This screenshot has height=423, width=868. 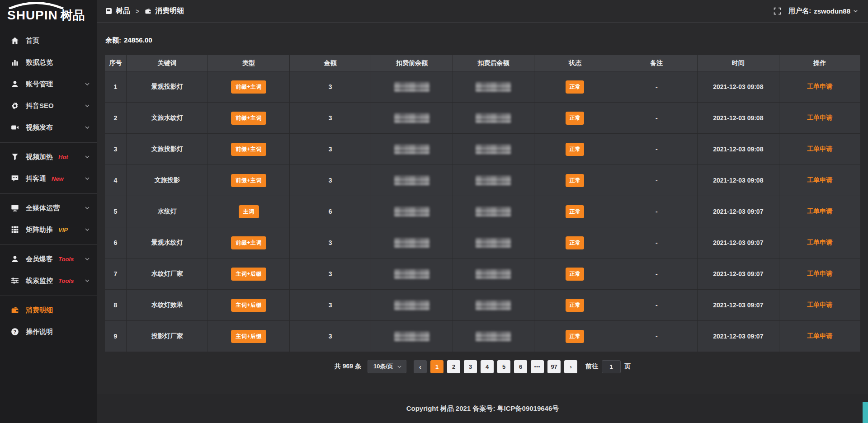 What do you see at coordinates (820, 63) in the screenshot?
I see `column-header: 操作` at bounding box center [820, 63].